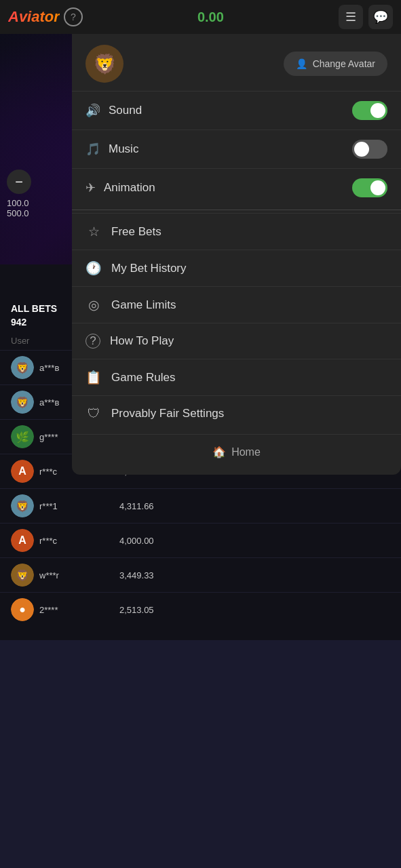 Image resolution: width=401 pixels, height=868 pixels. What do you see at coordinates (236, 149) in the screenshot?
I see `music-row: 🎵 Music` at bounding box center [236, 149].